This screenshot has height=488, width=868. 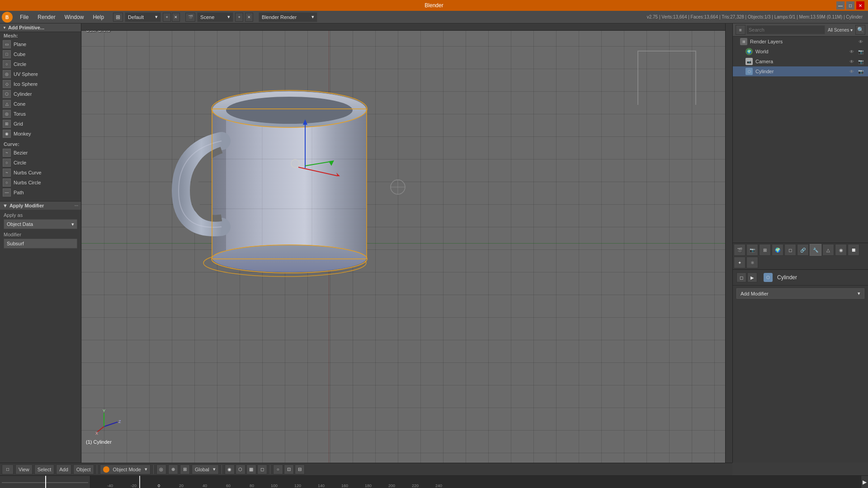 What do you see at coordinates (860, 30) in the screenshot?
I see `outliner-search-btn: 🔍` at bounding box center [860, 30].